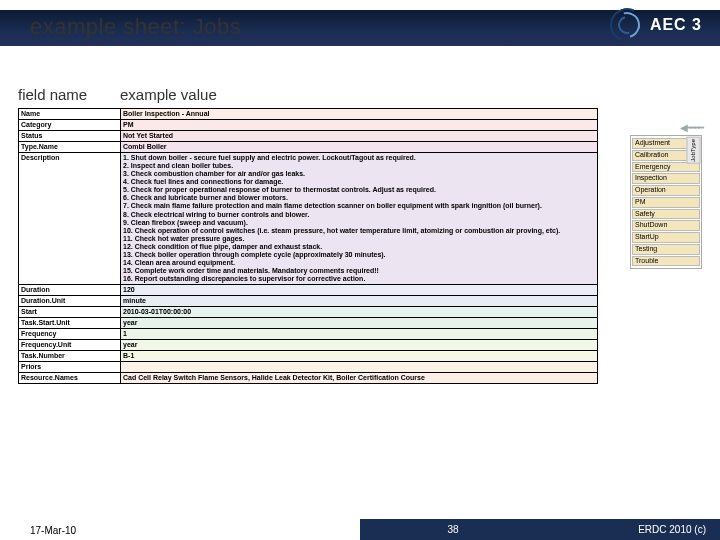 Image resolution: width=720 pixels, height=540 pixels. I want to click on column-headings: field name example value, so click(118, 94).